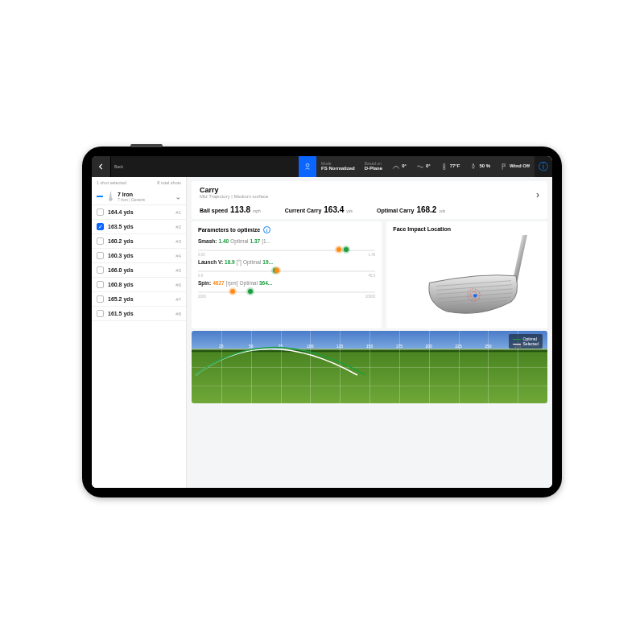 The height and width of the screenshot is (644, 644). Describe the element at coordinates (467, 279) in the screenshot. I see `club-face-image` at that location.